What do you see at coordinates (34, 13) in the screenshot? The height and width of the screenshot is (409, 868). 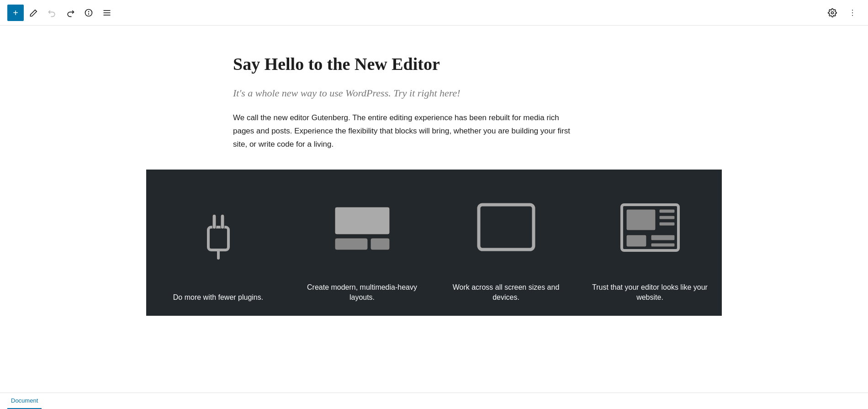 I see `pencil-icon` at bounding box center [34, 13].